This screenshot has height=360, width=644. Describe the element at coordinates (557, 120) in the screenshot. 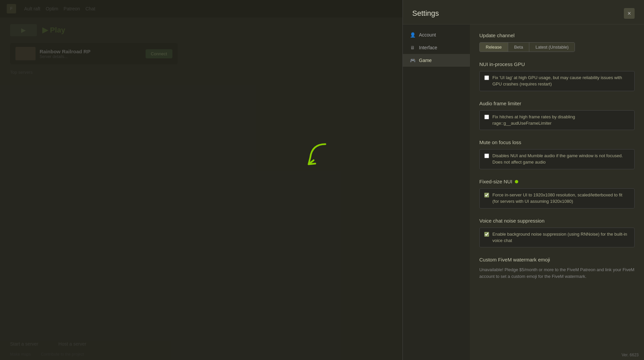

I see `audio-frame-option: Fix hitches at high frame rates by disab…` at that location.